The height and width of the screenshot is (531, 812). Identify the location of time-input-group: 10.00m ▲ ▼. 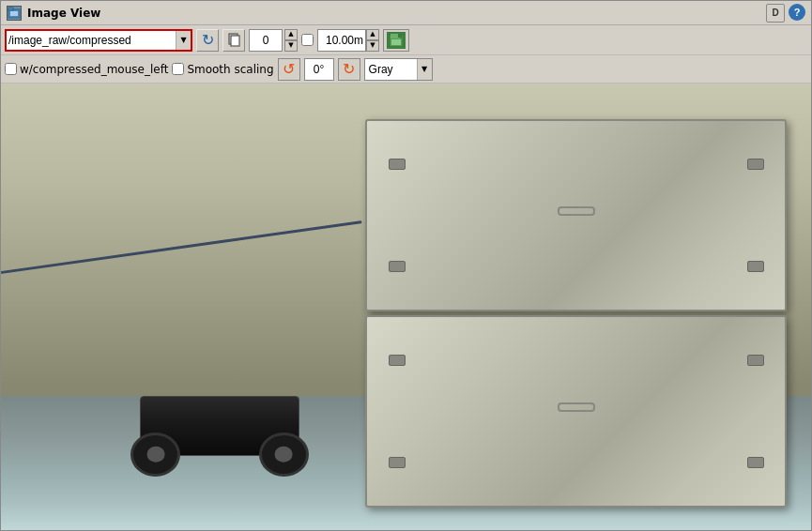
(348, 40).